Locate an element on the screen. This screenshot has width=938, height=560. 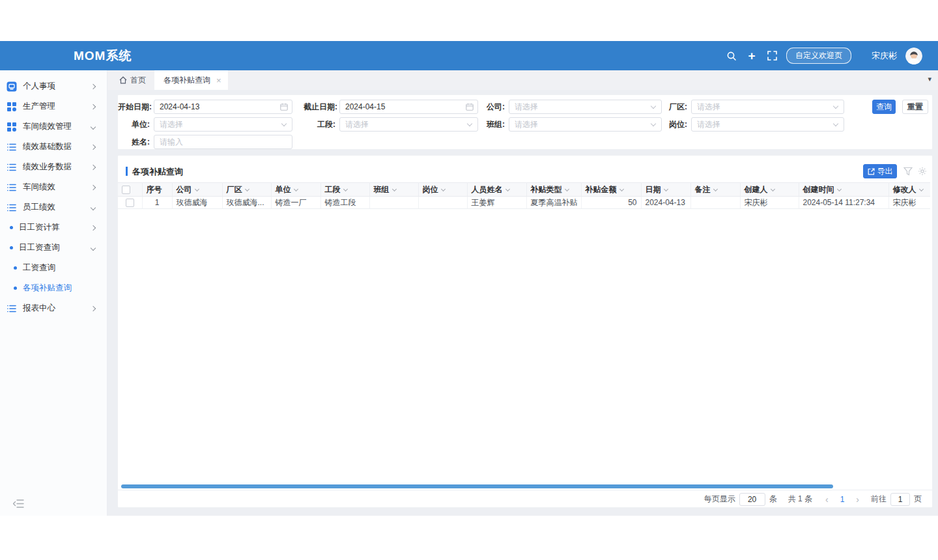
sidebar-item-daily-wage-calc: 日工资计算 is located at coordinates (53, 228).